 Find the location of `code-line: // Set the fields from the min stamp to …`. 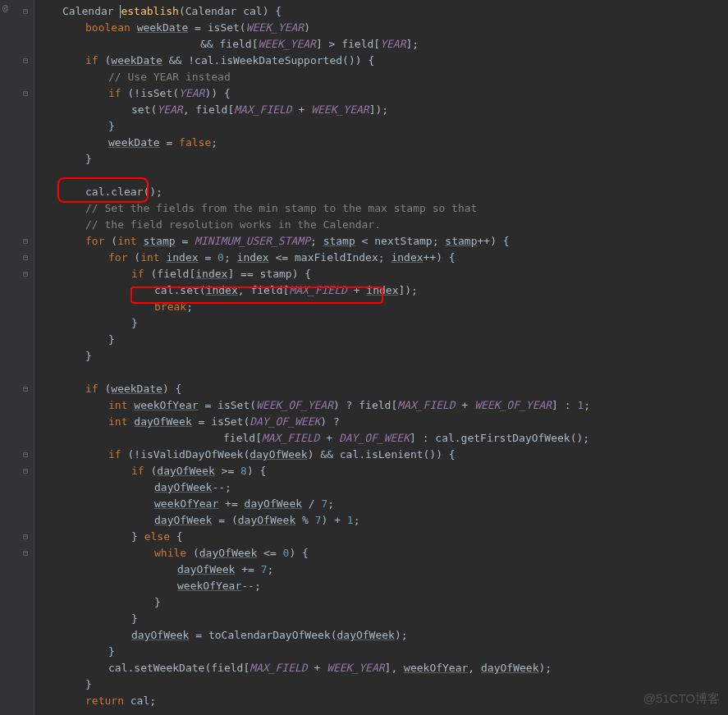

code-line: // Set the fields from the min stamp to … is located at coordinates (384, 209).